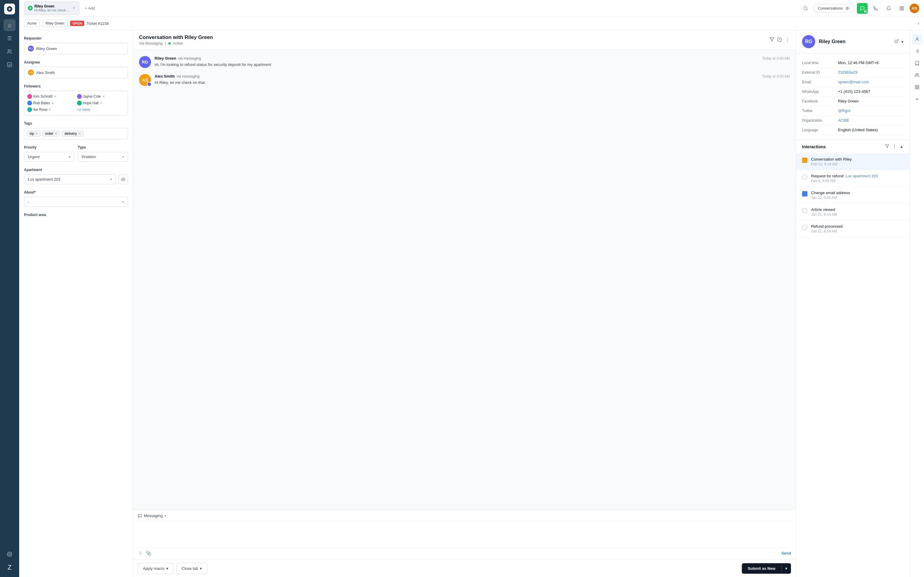 Image resolution: width=924 pixels, height=577 pixels. Describe the element at coordinates (901, 147) in the screenshot. I see `interactions-collapse-icon: ▲` at that location.